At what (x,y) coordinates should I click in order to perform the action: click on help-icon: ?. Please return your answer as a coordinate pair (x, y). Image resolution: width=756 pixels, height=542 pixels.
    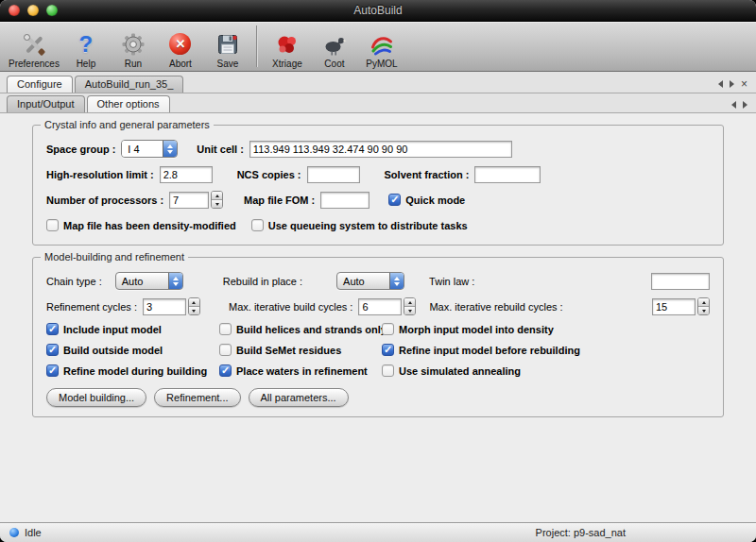
    Looking at the image, I should click on (87, 43).